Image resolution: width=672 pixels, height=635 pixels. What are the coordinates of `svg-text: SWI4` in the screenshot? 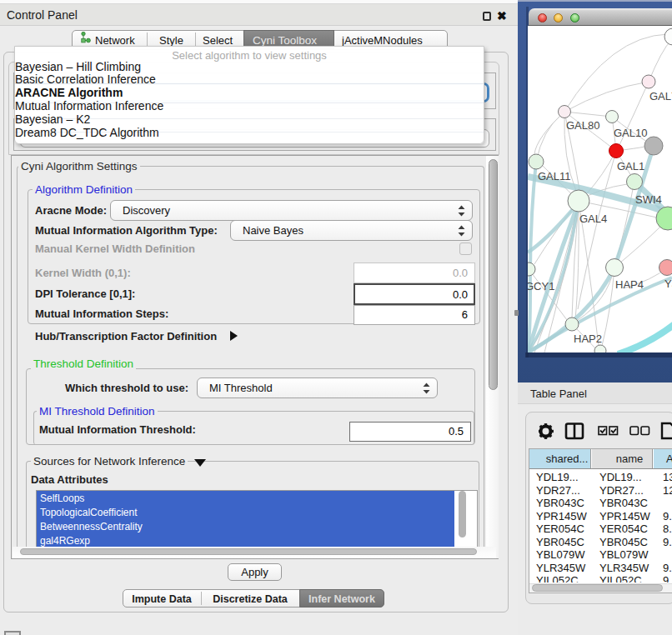 It's located at (649, 200).